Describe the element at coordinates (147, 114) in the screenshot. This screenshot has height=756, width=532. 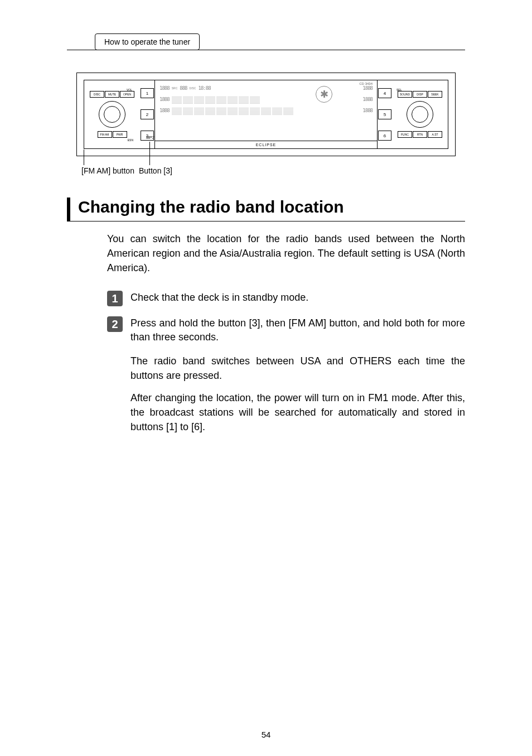
I see `preset-2: 2` at that location.